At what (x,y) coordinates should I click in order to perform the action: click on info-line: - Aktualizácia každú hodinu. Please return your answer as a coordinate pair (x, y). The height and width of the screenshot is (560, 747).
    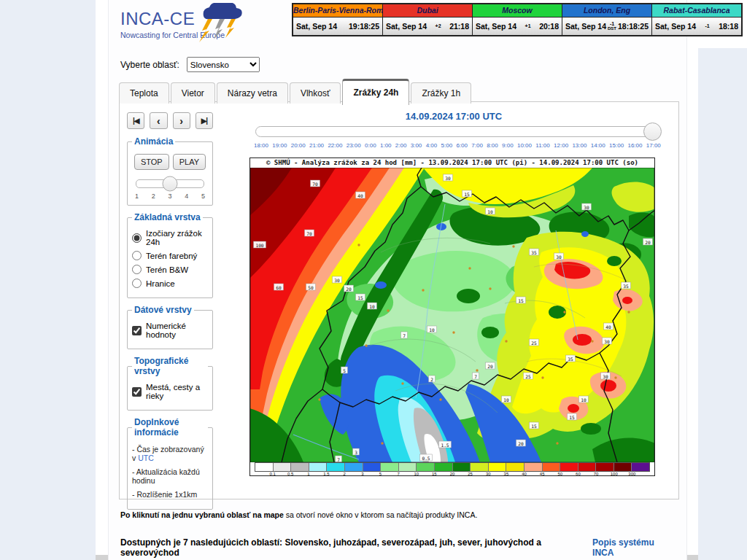
    Looking at the image, I should click on (170, 476).